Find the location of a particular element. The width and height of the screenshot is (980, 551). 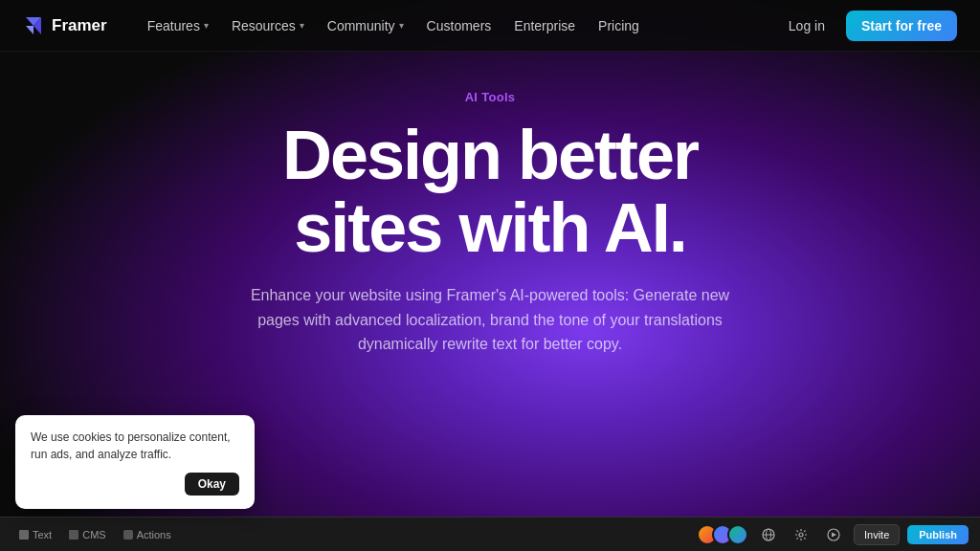

cookie-banner: We use cookies to personalize content, r… is located at coordinates (135, 462).